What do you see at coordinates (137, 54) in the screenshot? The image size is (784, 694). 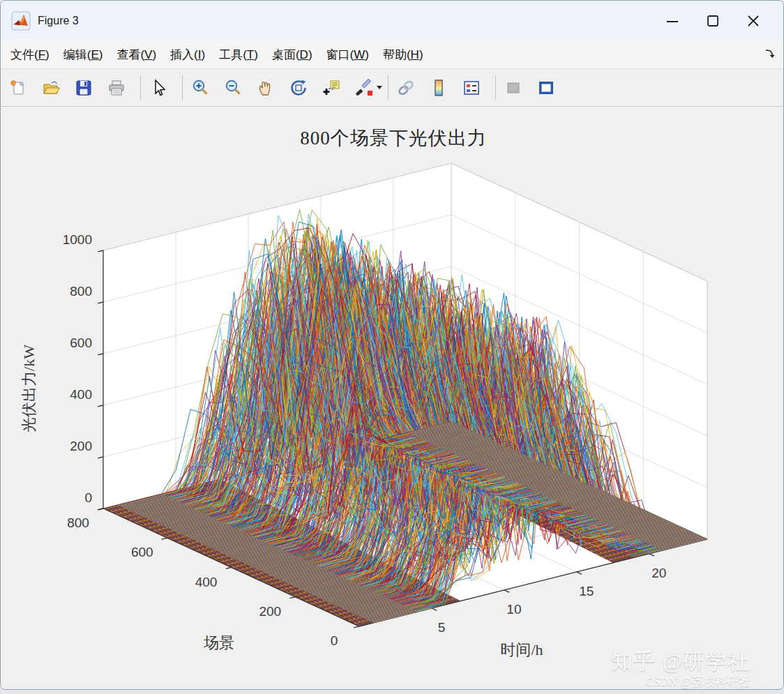 I see `menu-item-V: 查看(V)` at bounding box center [137, 54].